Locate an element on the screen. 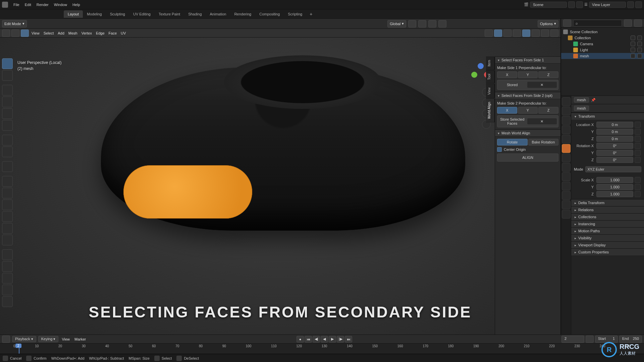  loc-x-field: 0 m is located at coordinates (615, 125).